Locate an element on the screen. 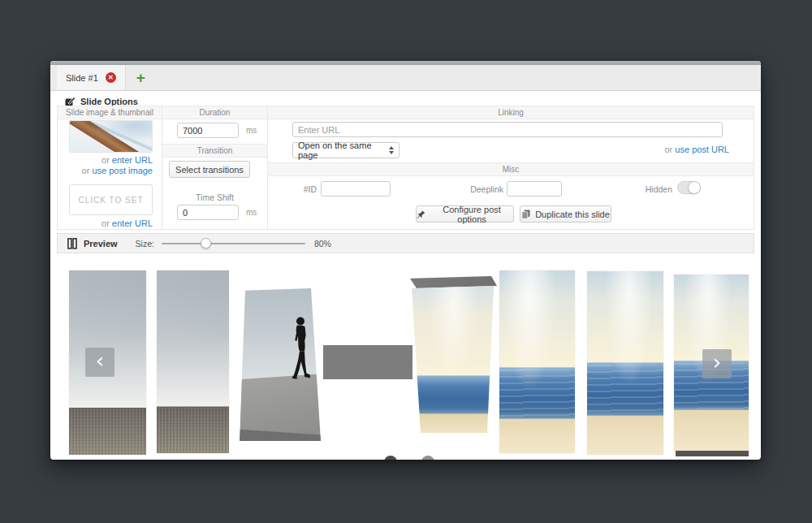  image-column-header: Slide image & thumbnail is located at coordinates (110, 112).